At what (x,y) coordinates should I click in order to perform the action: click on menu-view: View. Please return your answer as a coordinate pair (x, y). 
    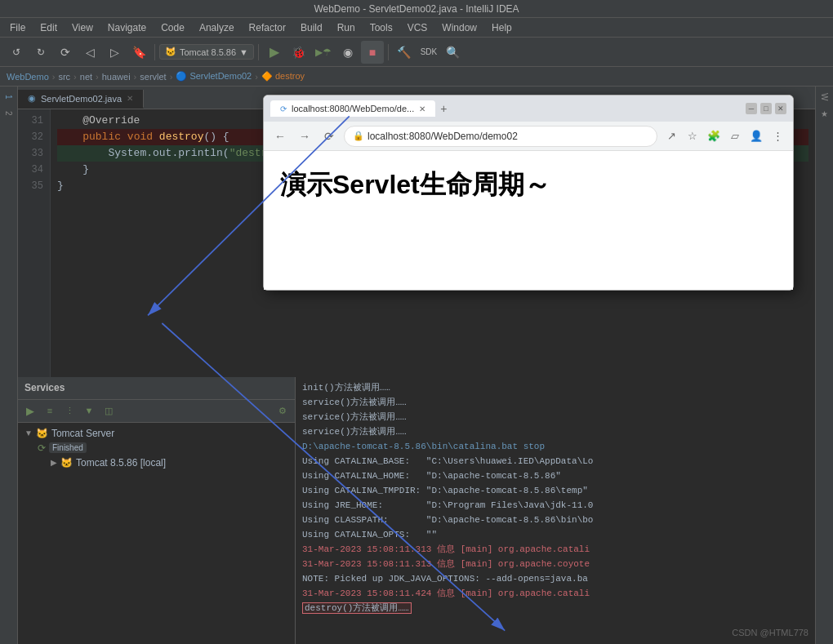
    Looking at the image, I should click on (82, 28).